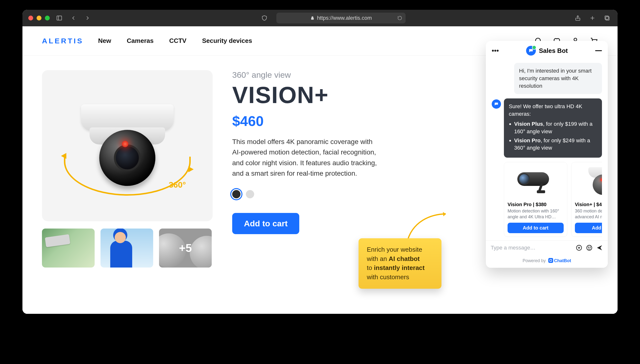 This screenshot has width=640, height=364. Describe the element at coordinates (536, 216) in the screenshot. I see `card-desc: Motion detection with 160° angle and 4K …` at that location.